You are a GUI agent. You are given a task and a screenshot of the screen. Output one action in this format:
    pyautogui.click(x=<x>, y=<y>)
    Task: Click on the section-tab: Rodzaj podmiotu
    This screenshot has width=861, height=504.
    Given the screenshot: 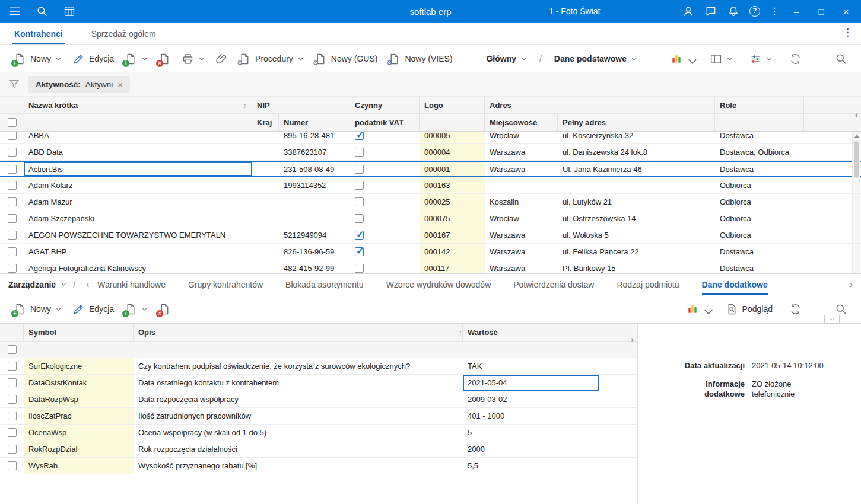 What is the action you would take?
    pyautogui.click(x=648, y=285)
    